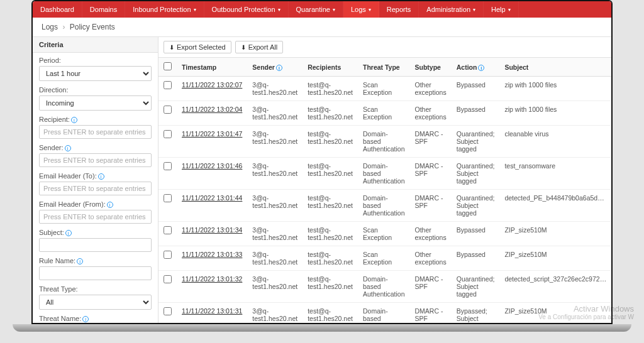 The image size is (644, 343). I want to click on sender-input, so click(96, 160).